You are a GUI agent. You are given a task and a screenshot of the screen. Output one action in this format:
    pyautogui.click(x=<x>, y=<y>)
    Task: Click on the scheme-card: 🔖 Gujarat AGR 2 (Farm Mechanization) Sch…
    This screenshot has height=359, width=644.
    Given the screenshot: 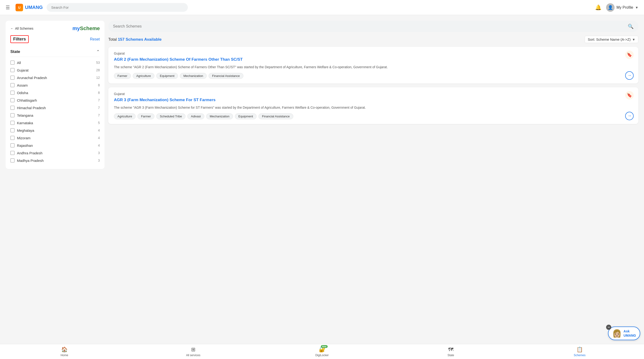 What is the action you would take?
    pyautogui.click(x=373, y=65)
    